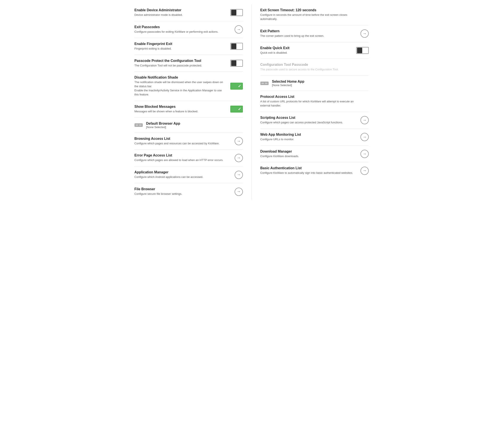 The height and width of the screenshot is (448, 503). What do you see at coordinates (313, 17) in the screenshot?
I see `setting-desc-exit-screen-timeout: Configure in seconds the amount of time …` at bounding box center [313, 17].